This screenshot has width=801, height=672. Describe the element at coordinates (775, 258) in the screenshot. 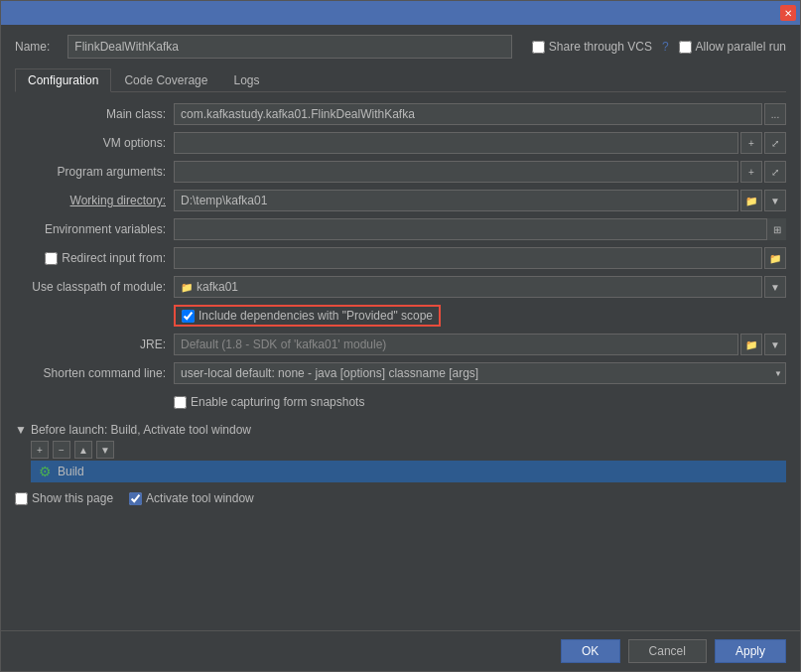

I see `redirect-input-folder-button: 📁` at that location.